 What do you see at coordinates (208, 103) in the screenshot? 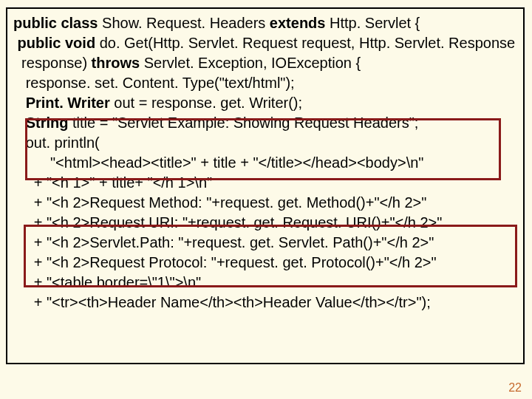
I see `text-out-decl: out = response. get. Writer();` at bounding box center [208, 103].